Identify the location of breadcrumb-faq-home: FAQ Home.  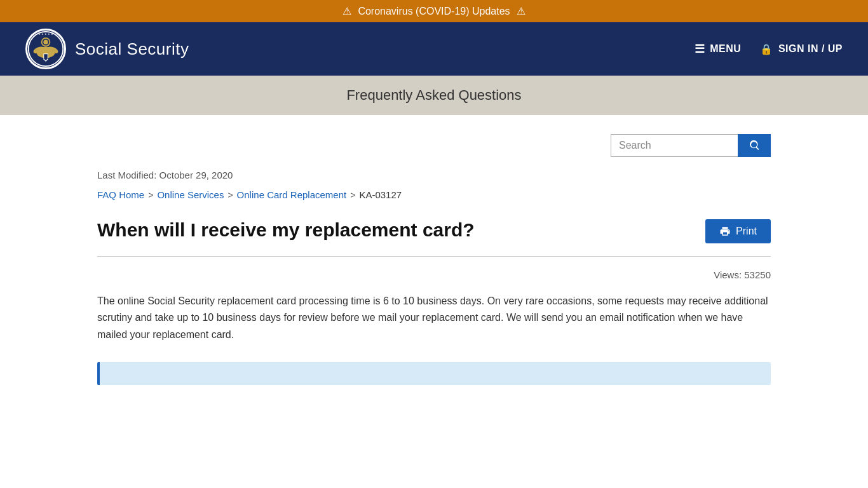
(121, 194).